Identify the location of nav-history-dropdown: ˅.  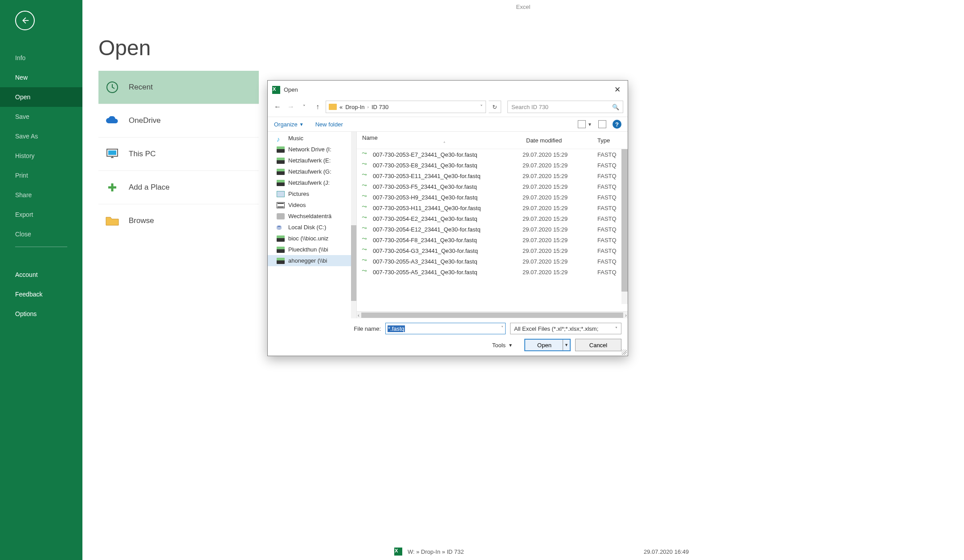
(304, 107).